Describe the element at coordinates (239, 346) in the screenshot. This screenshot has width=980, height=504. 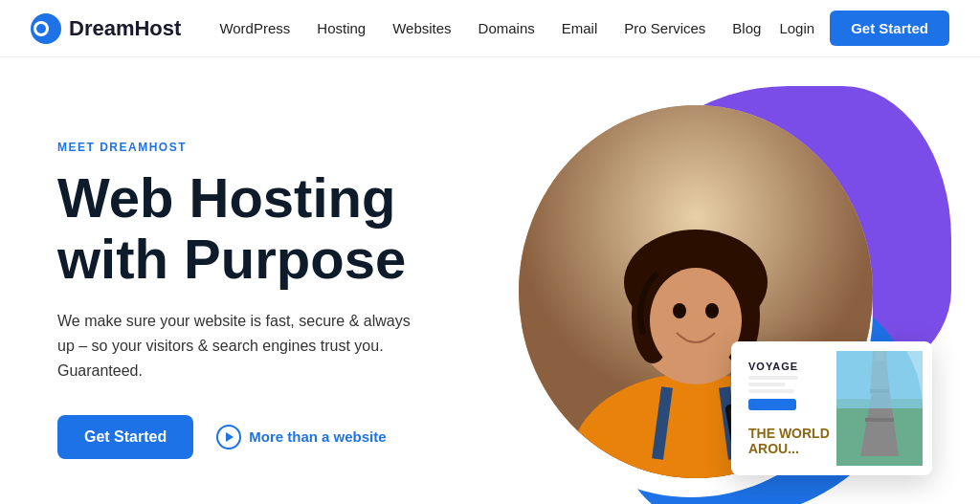
I see `hero-description: We make sure your website is fast, secur…` at that location.